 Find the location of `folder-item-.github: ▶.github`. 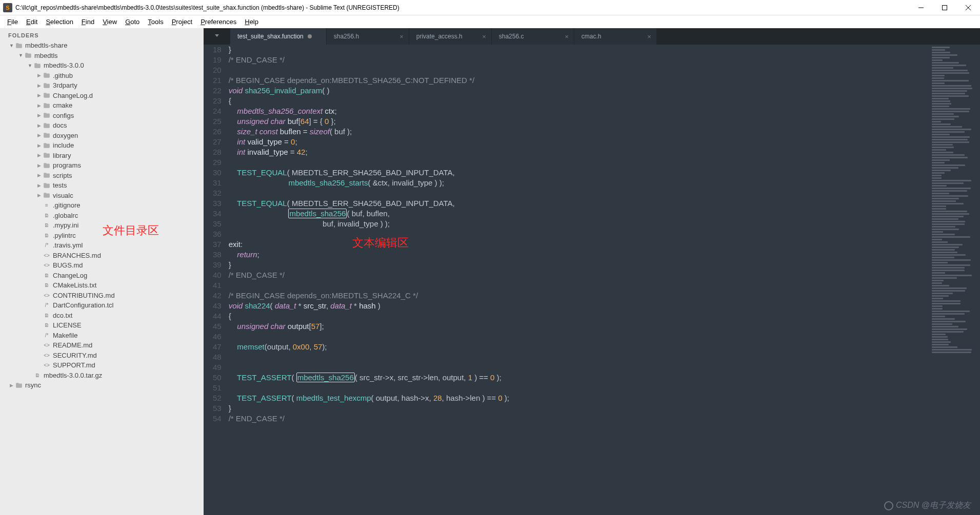

folder-item-.github: ▶.github is located at coordinates (102, 76).